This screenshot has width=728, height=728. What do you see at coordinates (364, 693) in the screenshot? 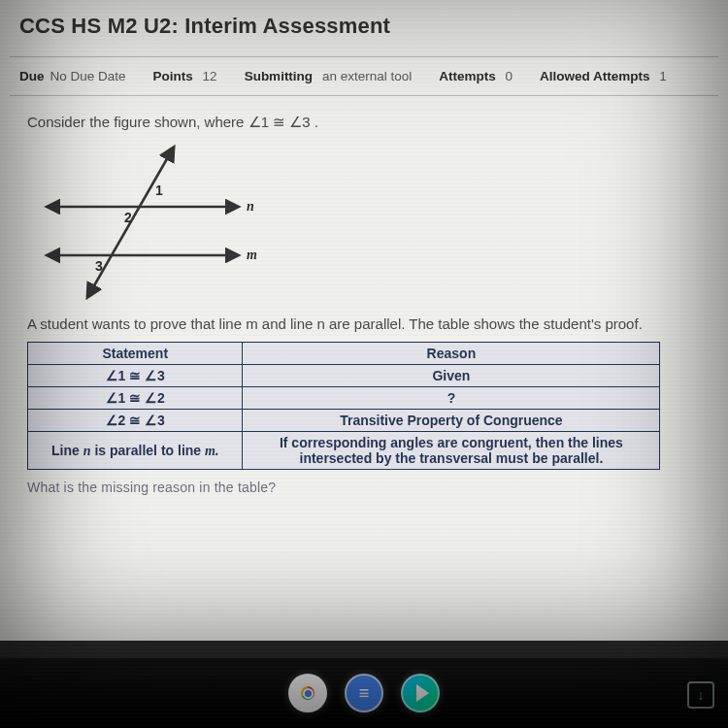
I see `google-docs-icon: ≡` at bounding box center [364, 693].